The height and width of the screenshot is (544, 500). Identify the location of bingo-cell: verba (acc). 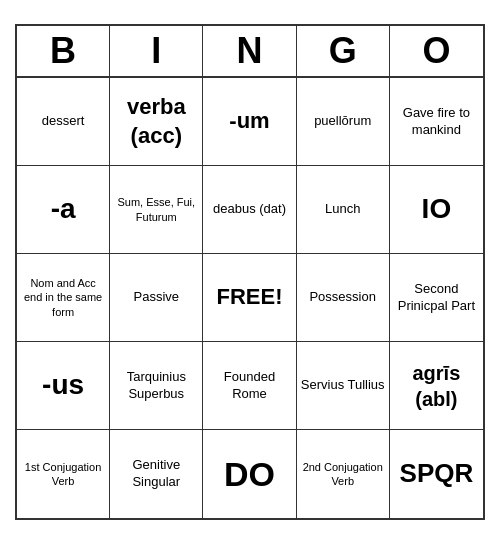
(156, 122).